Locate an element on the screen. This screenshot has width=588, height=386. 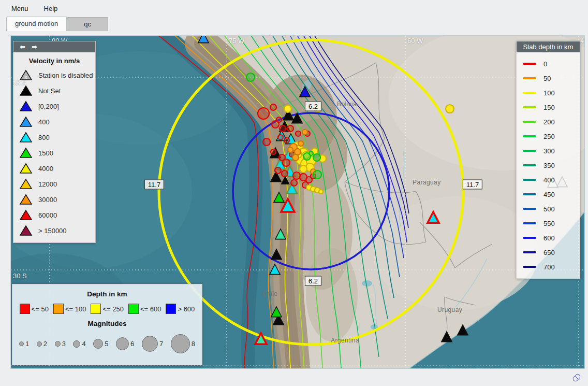
tab-qc: qc is located at coordinates (87, 24).